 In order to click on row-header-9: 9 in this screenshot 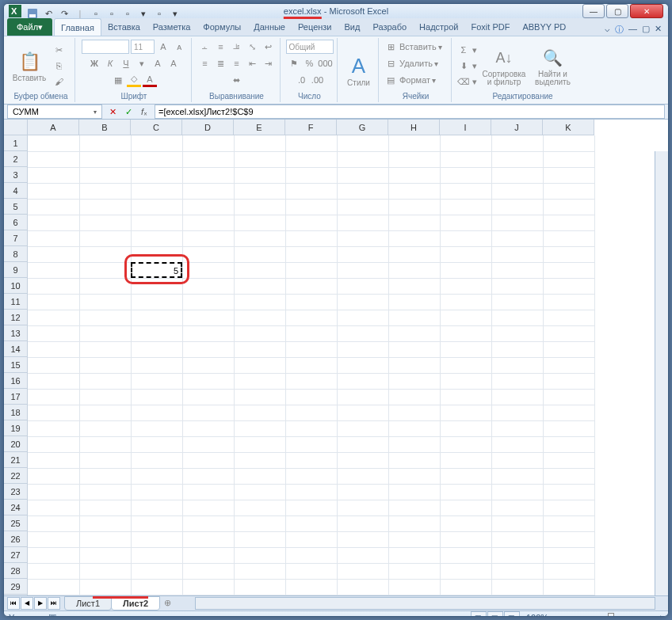, I will do `click(16, 270)`.